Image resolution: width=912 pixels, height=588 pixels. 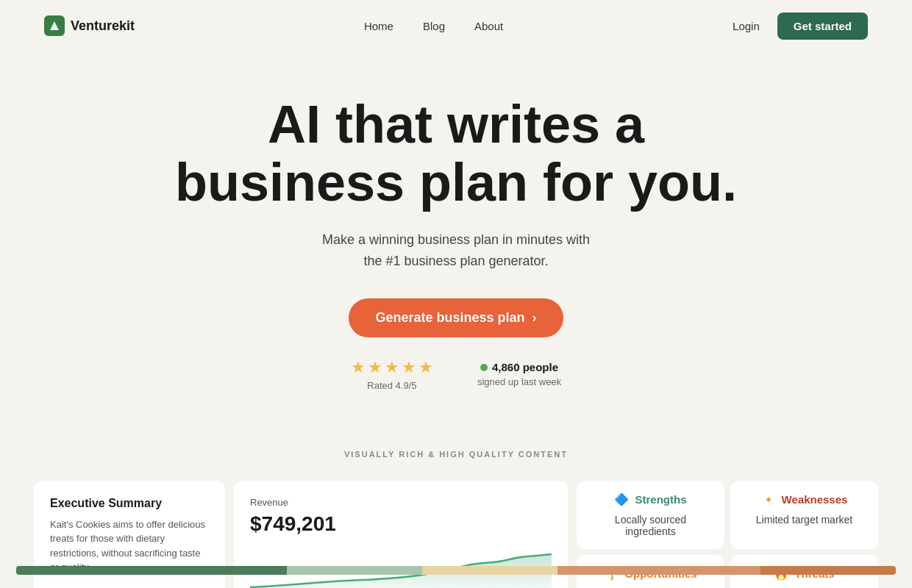 I want to click on generate-button: Generate business plan ›, so click(x=456, y=318).